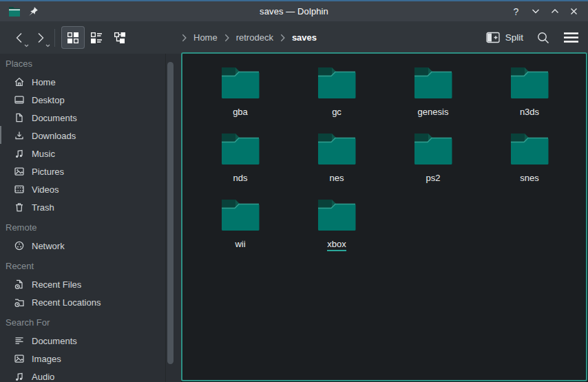 The width and height of the screenshot is (588, 382). What do you see at coordinates (91, 207) in the screenshot?
I see `sidebar-item-trash: Trash` at bounding box center [91, 207].